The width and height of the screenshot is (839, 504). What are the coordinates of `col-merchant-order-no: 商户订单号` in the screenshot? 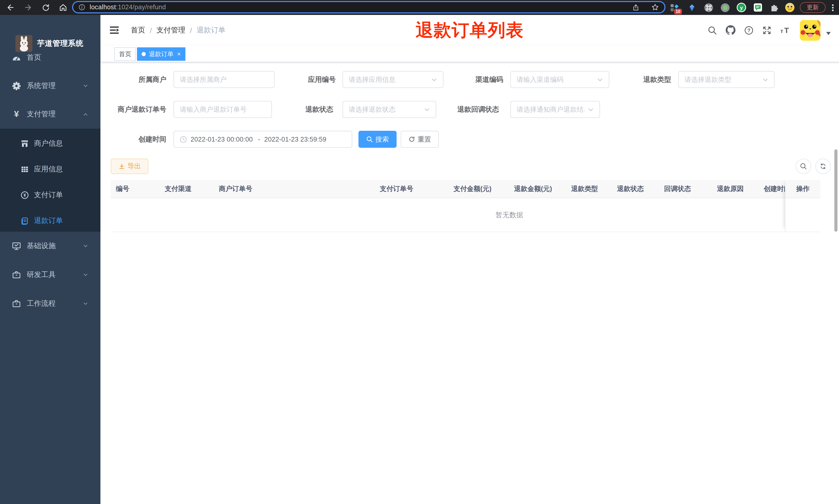 It's located at (283, 189).